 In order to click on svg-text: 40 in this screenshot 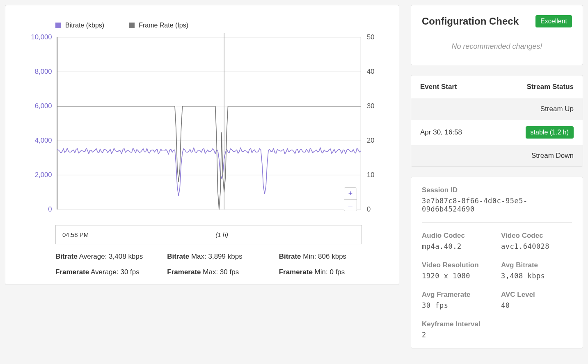, I will do `click(371, 71)`.